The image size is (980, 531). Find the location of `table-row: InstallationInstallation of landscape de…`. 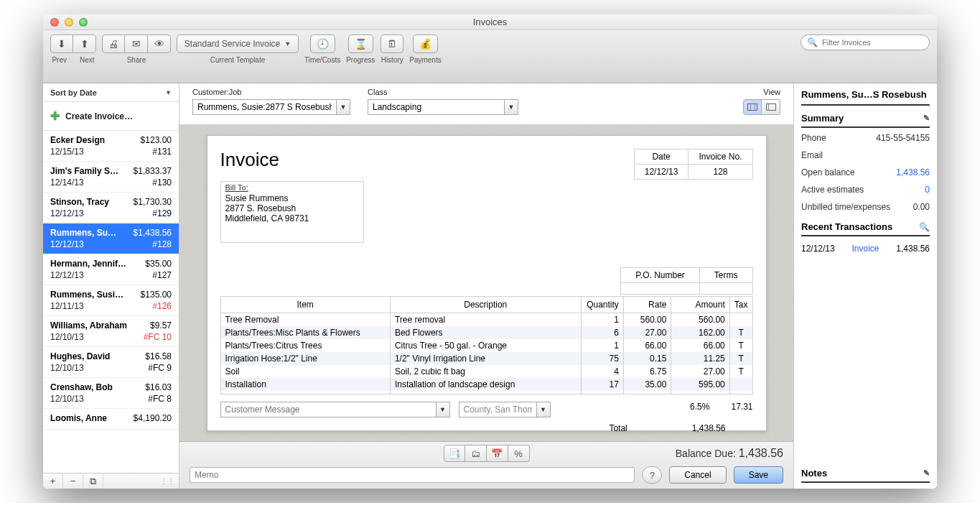

table-row: InstallationInstallation of landscape de… is located at coordinates (487, 384).